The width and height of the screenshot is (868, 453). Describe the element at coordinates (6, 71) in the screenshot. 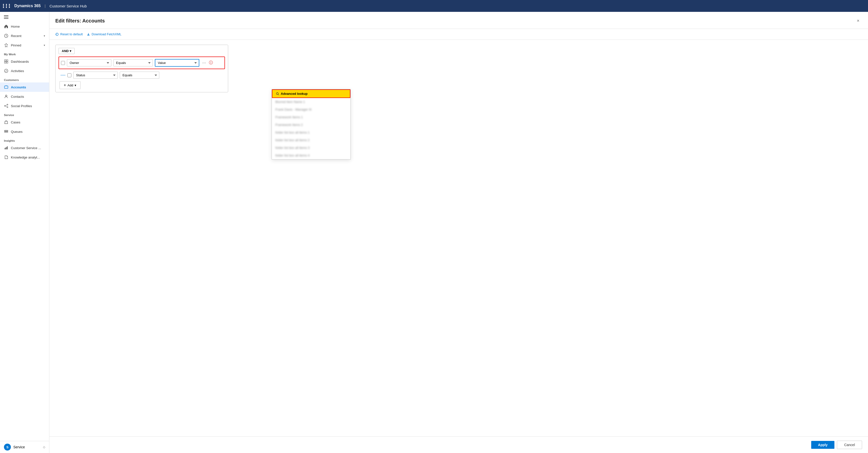

I see `activity-icon` at that location.